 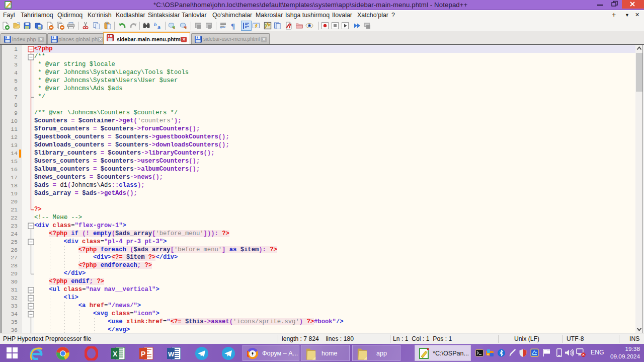 What do you see at coordinates (143, 354) in the screenshot?
I see `svg-text: P` at bounding box center [143, 354].